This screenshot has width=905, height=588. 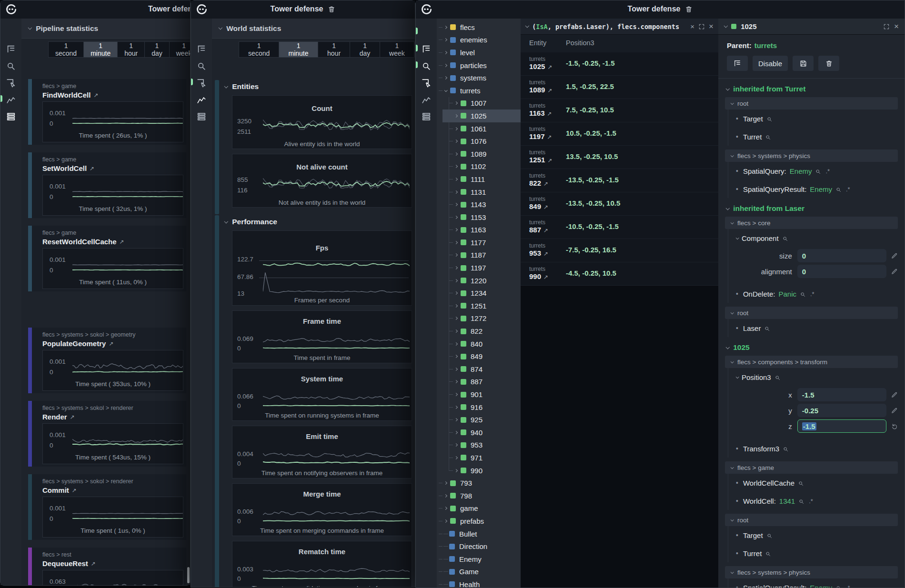 What do you see at coordinates (541, 67) in the screenshot?
I see `entity-link: 1025↗` at bounding box center [541, 67].